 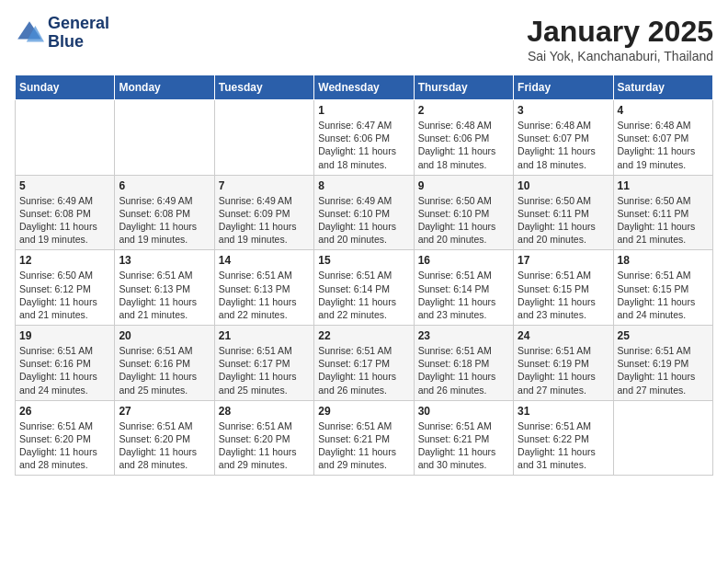 I want to click on day-number: 30, so click(x=463, y=411).